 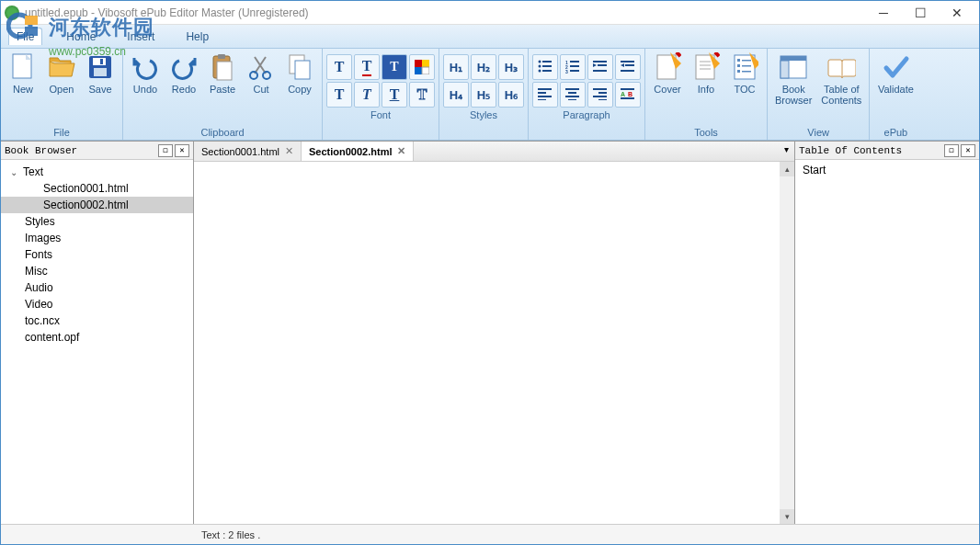 I want to click on tree-item-video: Video, so click(x=97, y=304).